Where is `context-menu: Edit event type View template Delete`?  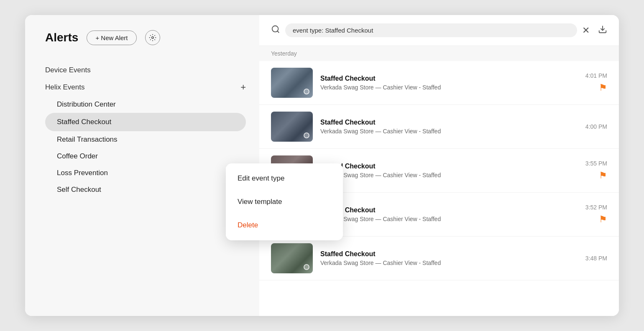 context-menu: Edit event type View template Delete is located at coordinates (284, 202).